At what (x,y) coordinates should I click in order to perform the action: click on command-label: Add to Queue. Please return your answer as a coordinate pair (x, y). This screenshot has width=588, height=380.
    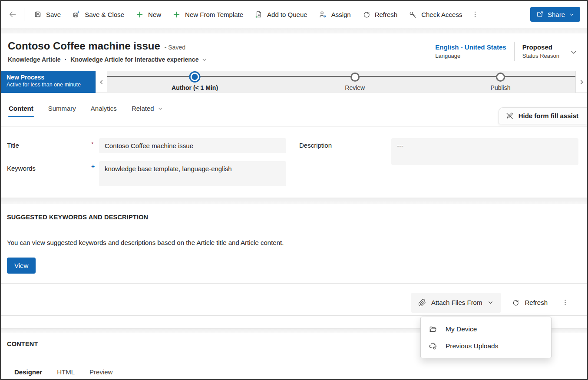
    Looking at the image, I should click on (287, 15).